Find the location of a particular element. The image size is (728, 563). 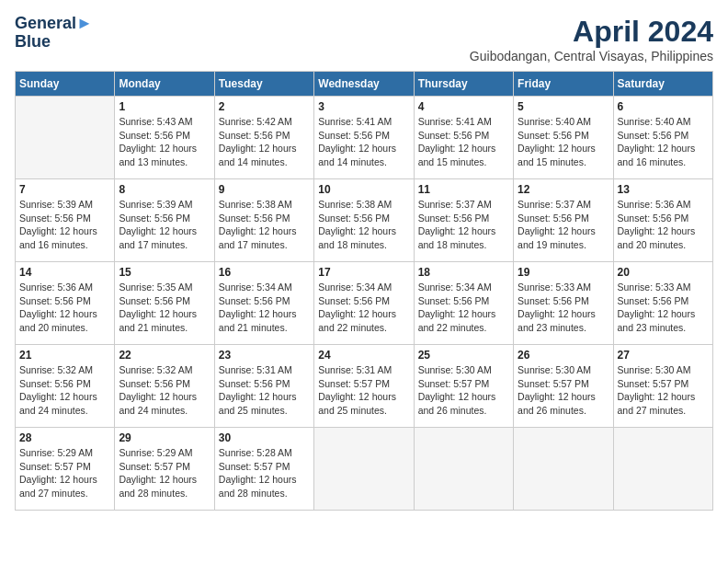

day-number: 2 is located at coordinates (265, 107).